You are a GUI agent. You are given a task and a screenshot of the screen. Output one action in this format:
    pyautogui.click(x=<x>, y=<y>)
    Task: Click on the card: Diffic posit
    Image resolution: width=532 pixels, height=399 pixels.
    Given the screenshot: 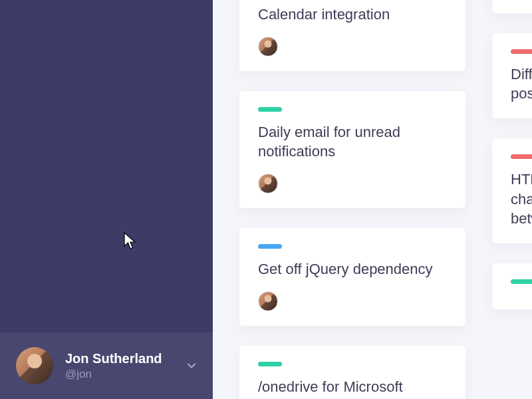 What is the action you would take?
    pyautogui.click(x=512, y=76)
    